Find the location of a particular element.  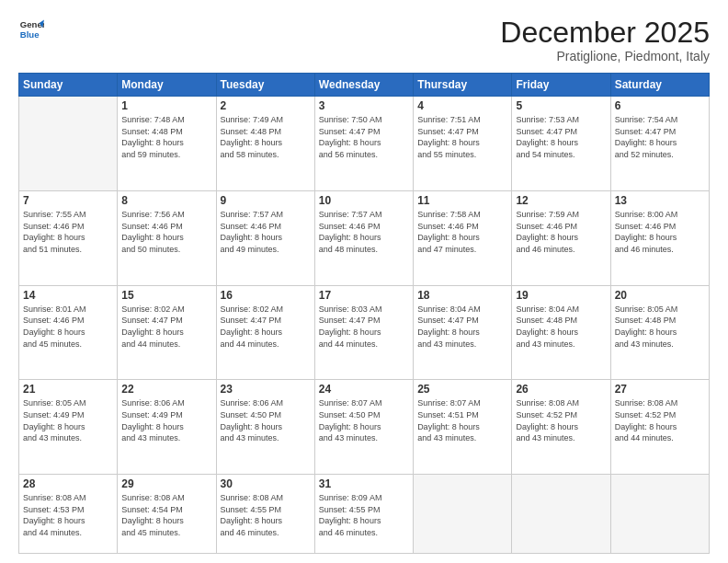

location: Pratiglione, Piedmont, Italy is located at coordinates (605, 56).